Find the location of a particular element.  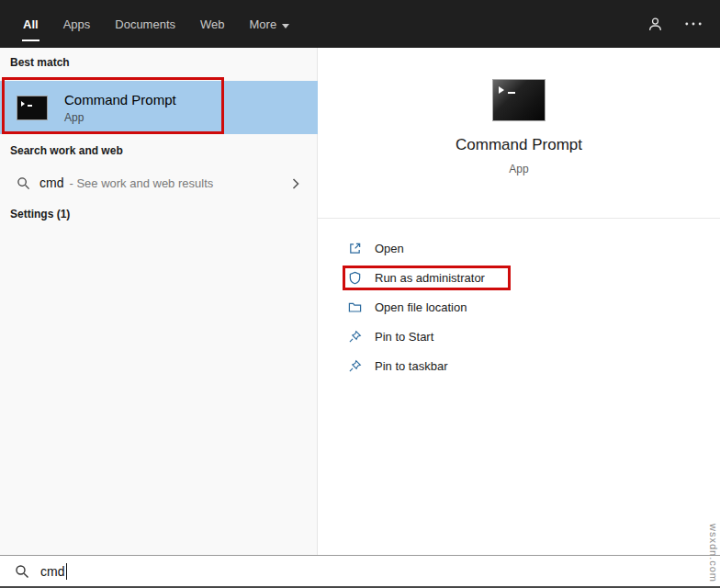

best-match-subtitle: App is located at coordinates (120, 118).